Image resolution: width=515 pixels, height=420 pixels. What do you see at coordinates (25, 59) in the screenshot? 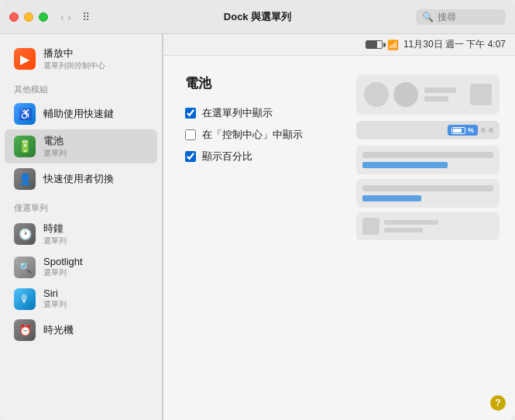
I see `playback-icon: ▶` at bounding box center [25, 59].